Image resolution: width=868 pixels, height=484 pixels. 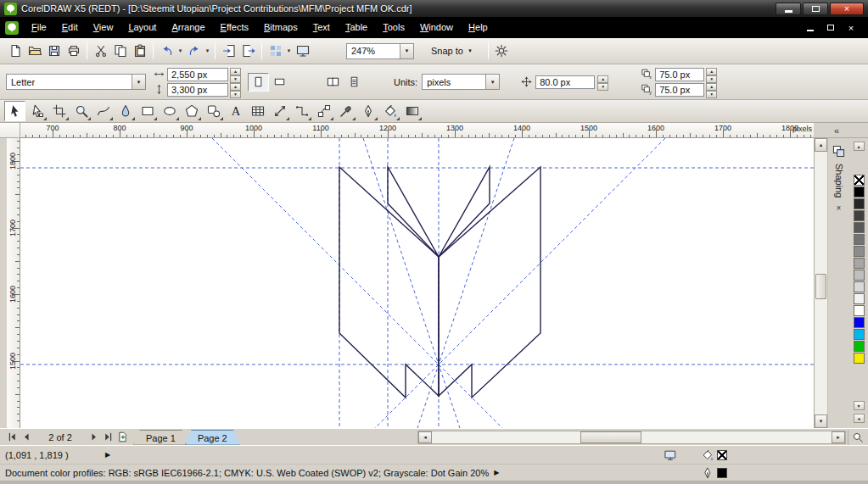 What do you see at coordinates (355, 82) in the screenshot?
I see `current-page-button` at bounding box center [355, 82].